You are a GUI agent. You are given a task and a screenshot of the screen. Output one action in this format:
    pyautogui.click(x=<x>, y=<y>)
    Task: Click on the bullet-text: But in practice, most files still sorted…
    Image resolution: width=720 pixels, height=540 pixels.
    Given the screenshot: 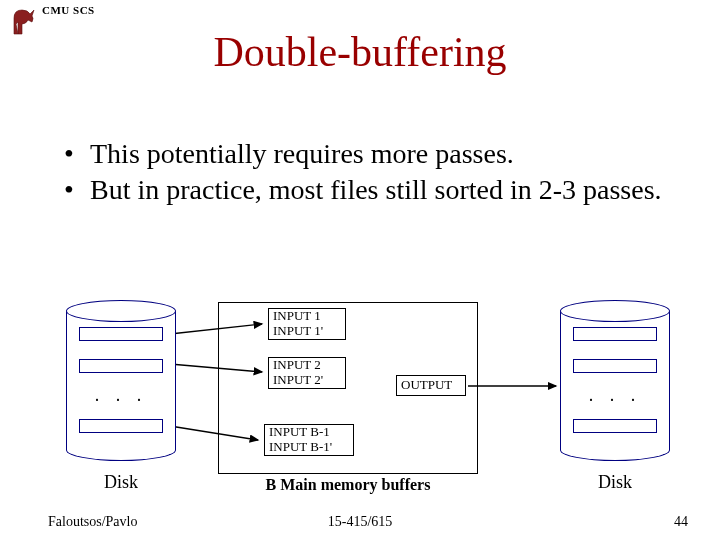 What is the action you would take?
    pyautogui.click(x=376, y=190)
    